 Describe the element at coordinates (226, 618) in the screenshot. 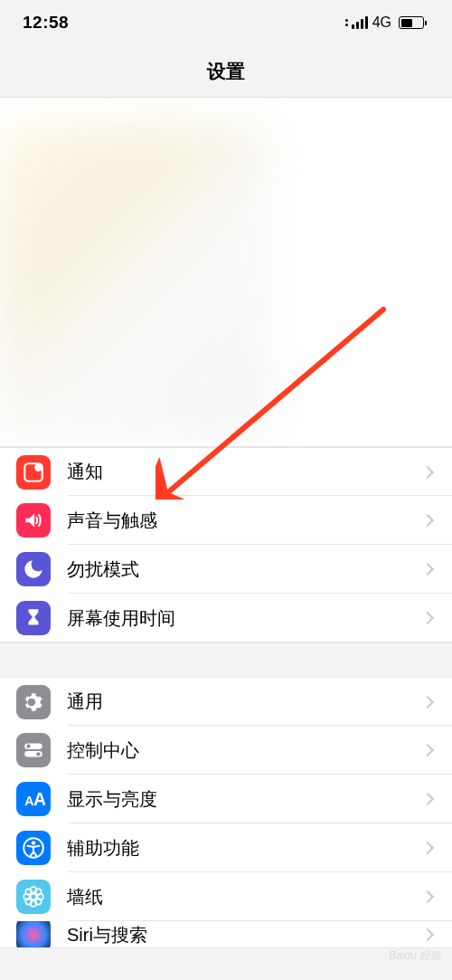

I see `settings-row-screentime: 屏幕使用时间` at that location.